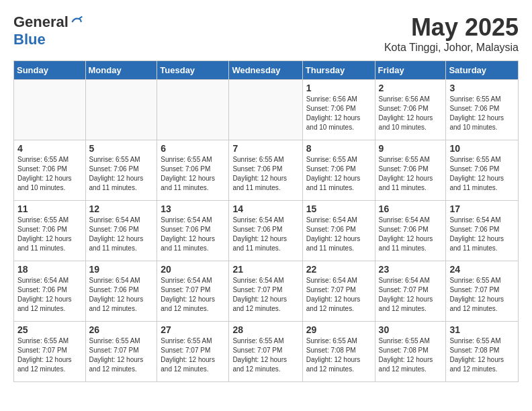  What do you see at coordinates (410, 291) in the screenshot?
I see `table-cell: 23Sunrise: 6:54 AMSunset: 7:07 PMDayligh…` at bounding box center [410, 291].